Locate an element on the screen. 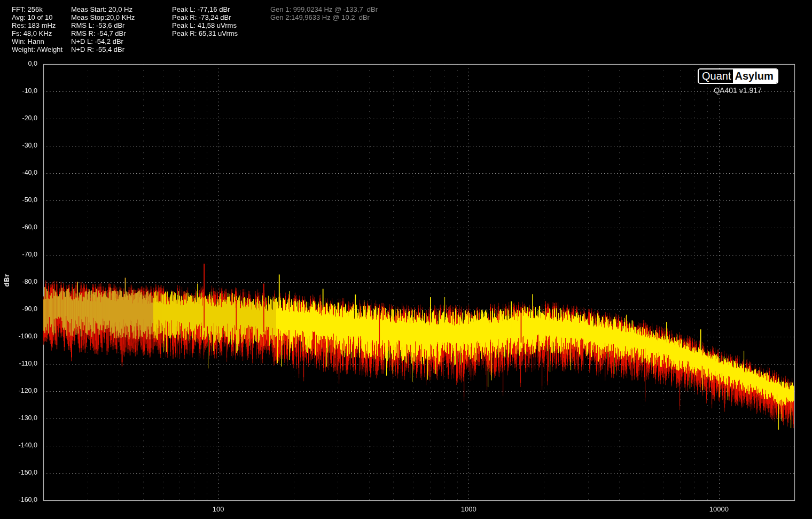 Image resolution: width=812 pixels, height=519 pixels. acquisition-settings: FFT: 256k Avg: 10 of 10 Res: 183 mHz Fs:… is located at coordinates (37, 29).